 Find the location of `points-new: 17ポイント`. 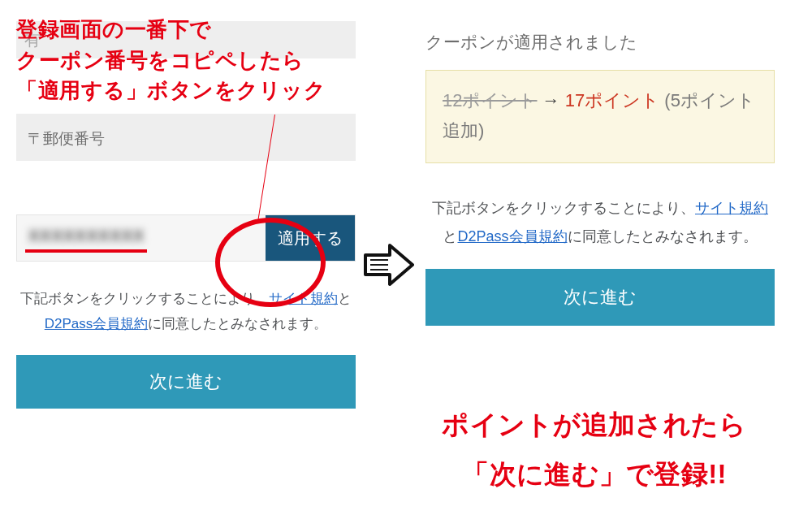

points-new: 17ポイント is located at coordinates (612, 101).